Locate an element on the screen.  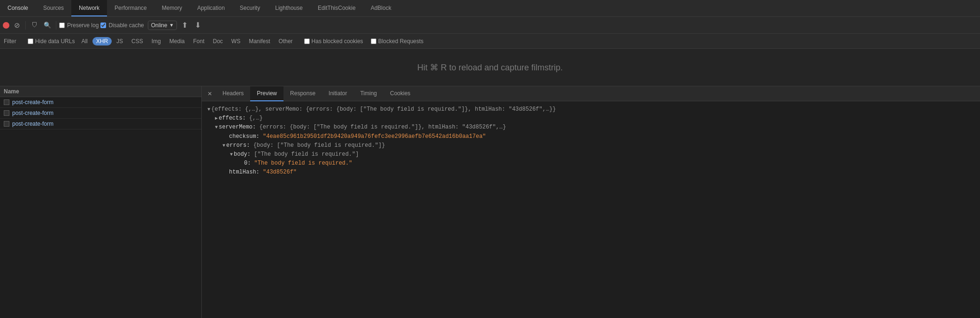
tab-sources: Sources is located at coordinates (54, 8).